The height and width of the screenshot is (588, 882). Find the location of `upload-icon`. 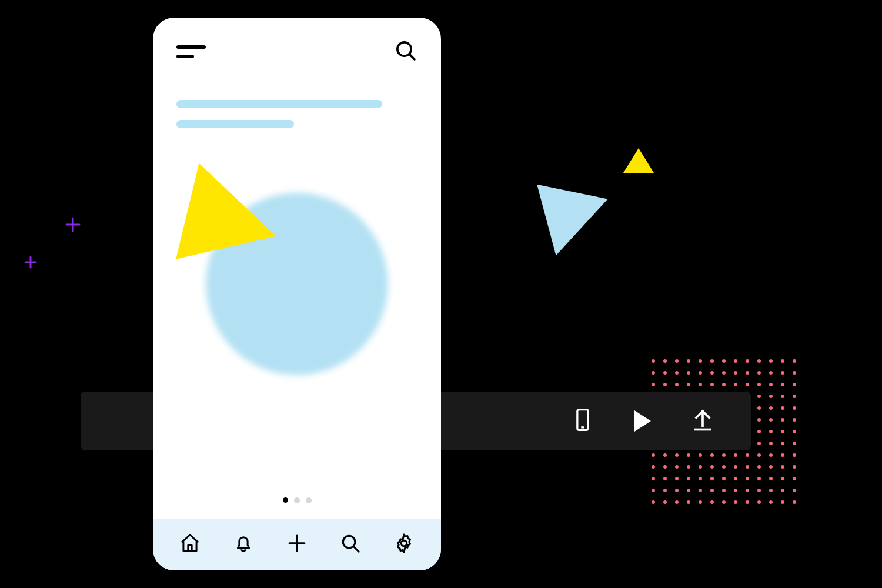

upload-icon is located at coordinates (703, 421).